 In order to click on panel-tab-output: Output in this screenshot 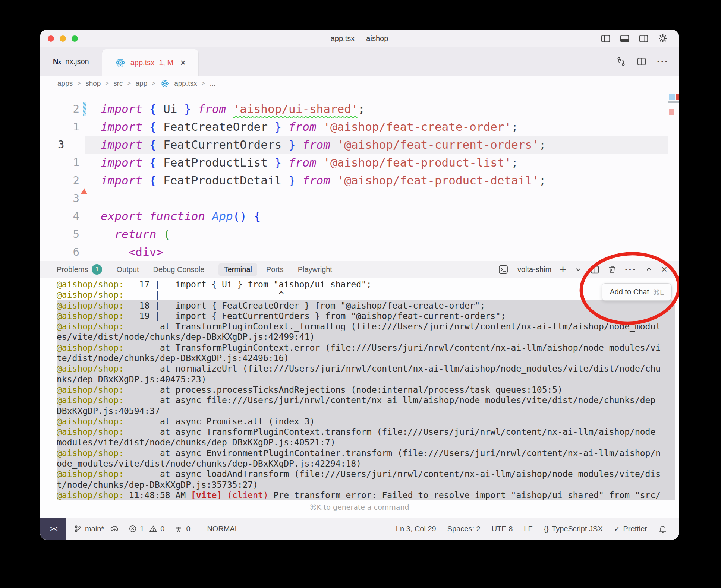, I will do `click(127, 270)`.